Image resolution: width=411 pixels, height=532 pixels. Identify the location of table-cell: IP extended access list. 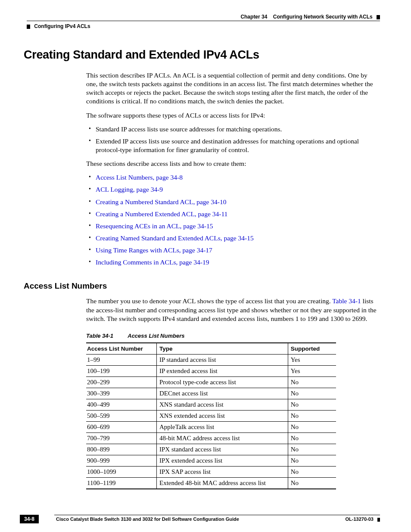
(222, 371).